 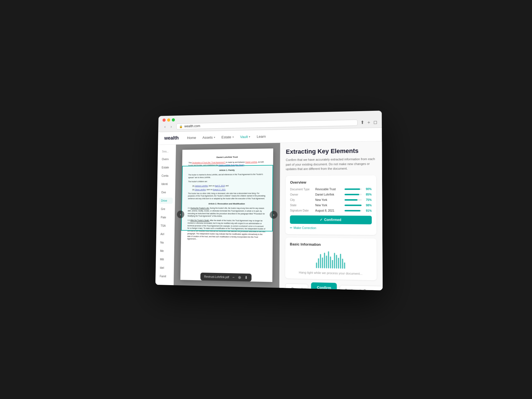 I want to click on panel-title: Extracting Key Elements, so click(x=331, y=151).